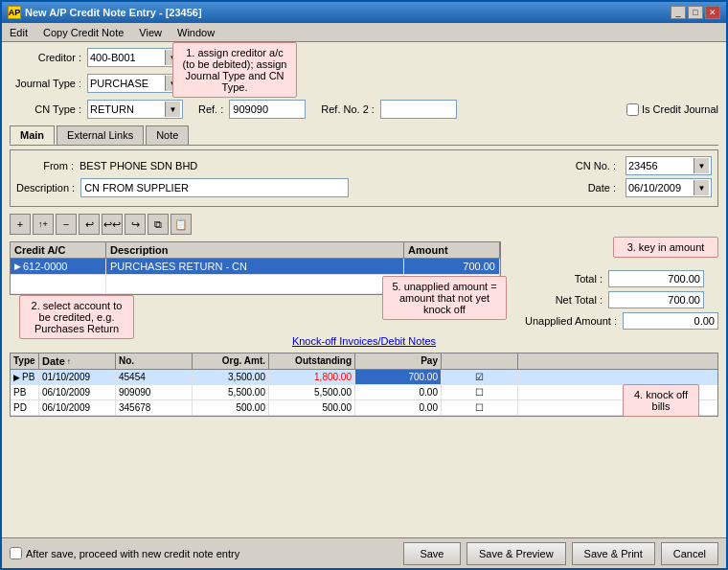 Image resolution: width=728 pixels, height=570 pixels. I want to click on inv-cell-date-2: 06/10/2009, so click(78, 393).